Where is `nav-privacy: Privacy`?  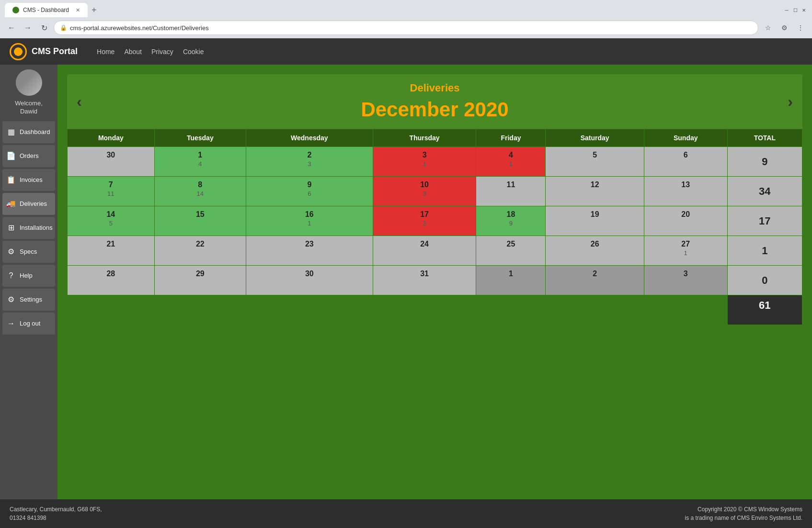
nav-privacy: Privacy is located at coordinates (162, 52).